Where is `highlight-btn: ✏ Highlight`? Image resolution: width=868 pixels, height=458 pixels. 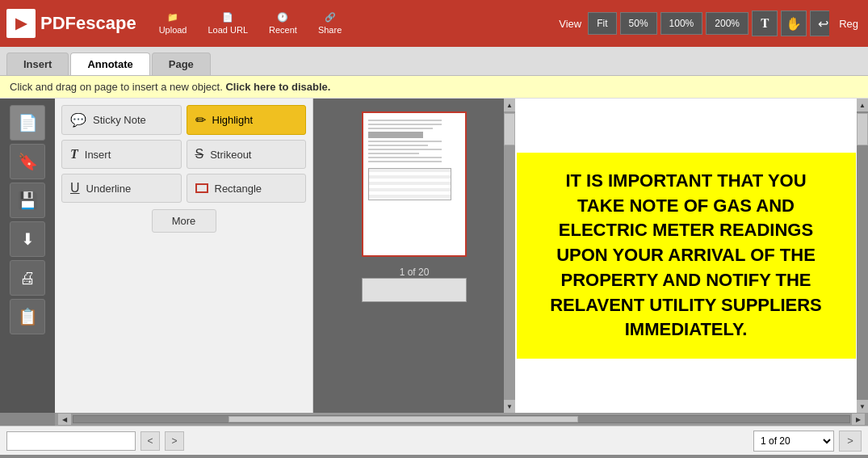 highlight-btn: ✏ Highlight is located at coordinates (247, 120).